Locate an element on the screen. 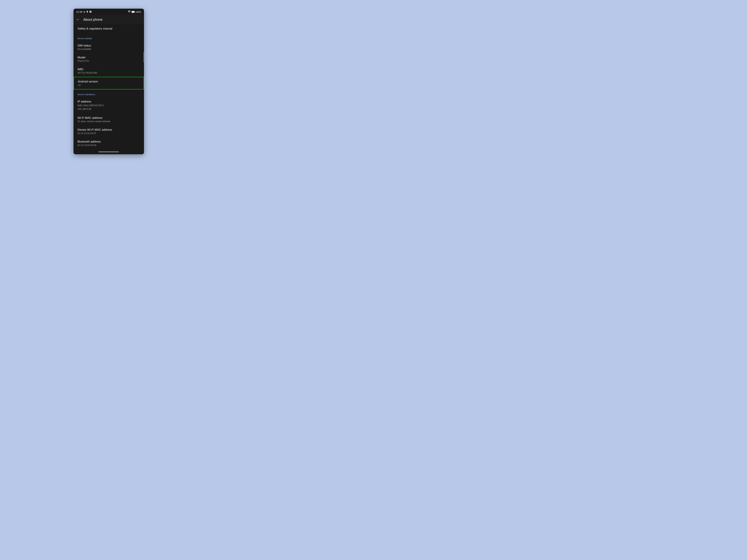 The width and height of the screenshot is (747, 560). bulb-icon: 💡 is located at coordinates (87, 12).